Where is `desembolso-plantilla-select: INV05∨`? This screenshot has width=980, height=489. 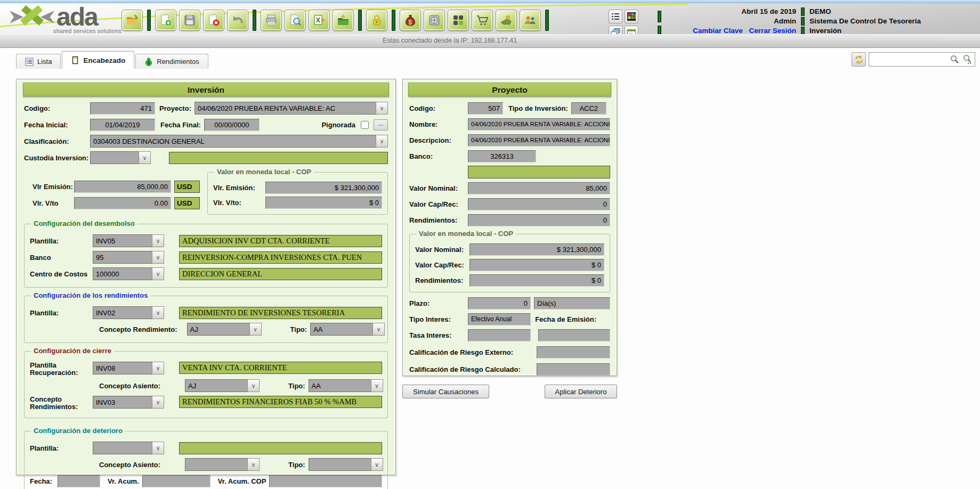
desembolso-plantilla-select: INV05∨ is located at coordinates (128, 241).